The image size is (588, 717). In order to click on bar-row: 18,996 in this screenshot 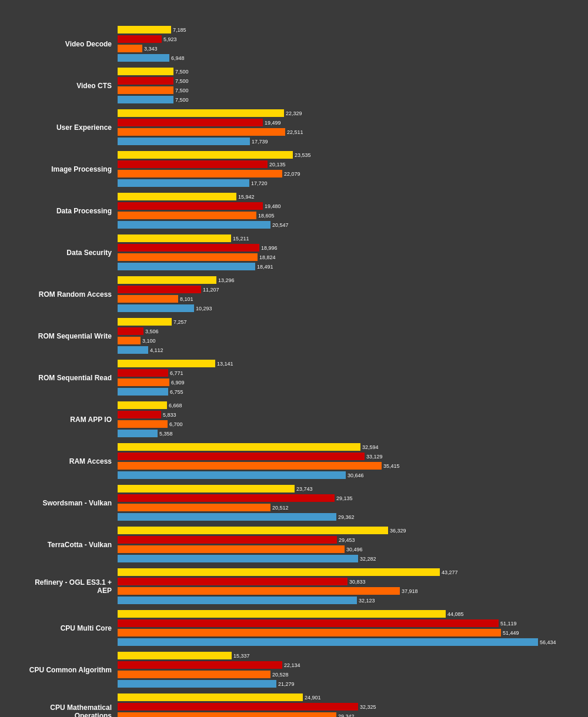, I will do `click(347, 248)`.